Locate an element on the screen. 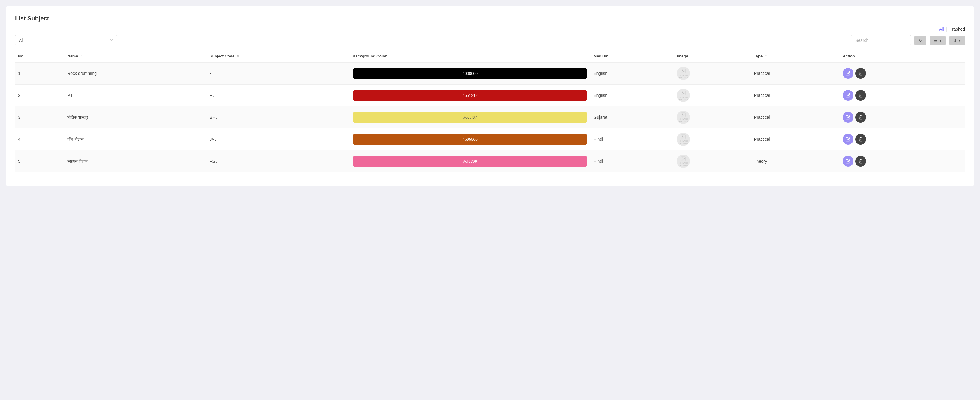 The width and height of the screenshot is (980, 400). cell-no: 2 is located at coordinates (40, 96).